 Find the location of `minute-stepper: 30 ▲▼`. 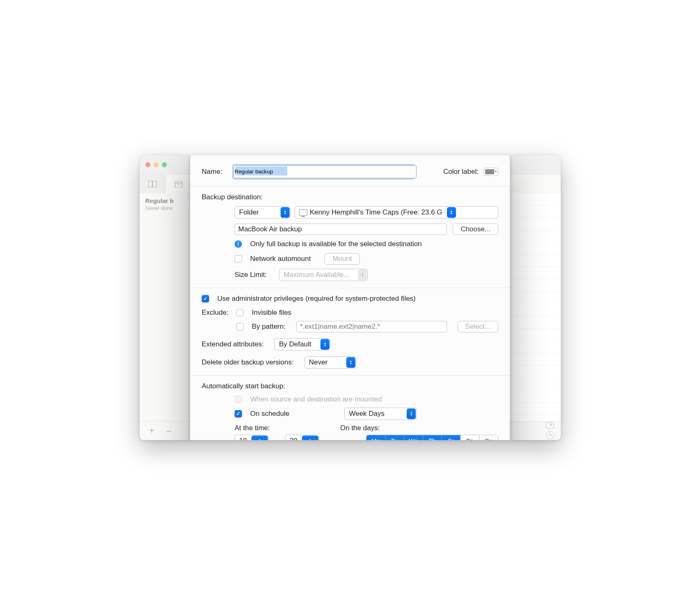

minute-stepper: 30 ▲▼ is located at coordinates (302, 437).